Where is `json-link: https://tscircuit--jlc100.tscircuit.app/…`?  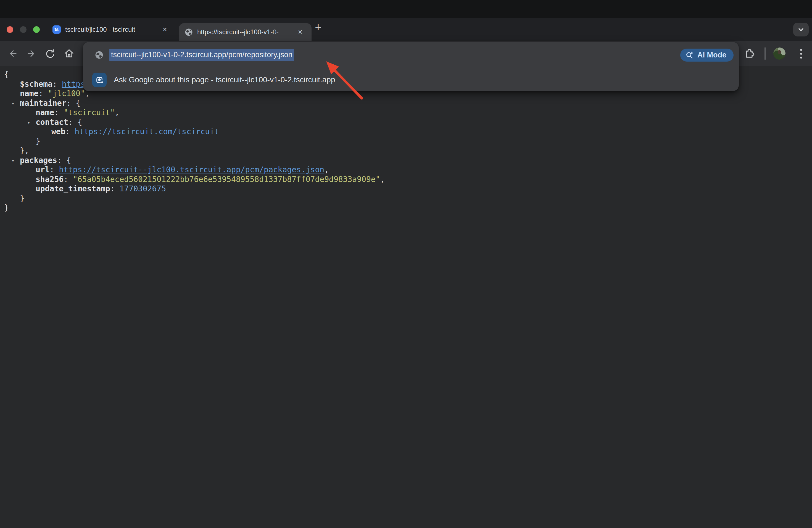 json-link: https://tscircuit--jlc100.tscircuit.app/… is located at coordinates (191, 170).